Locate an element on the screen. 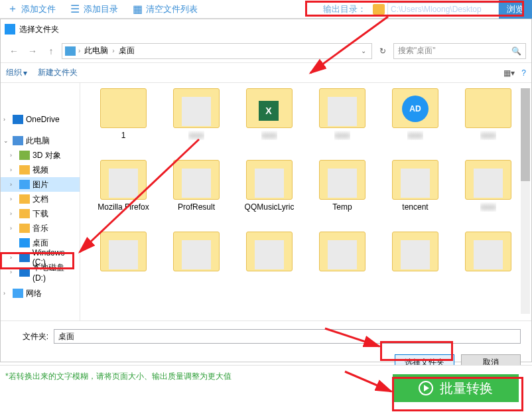 This screenshot has width=532, height=420. tree-item-downloads: ›下载 is located at coordinates (40, 214).